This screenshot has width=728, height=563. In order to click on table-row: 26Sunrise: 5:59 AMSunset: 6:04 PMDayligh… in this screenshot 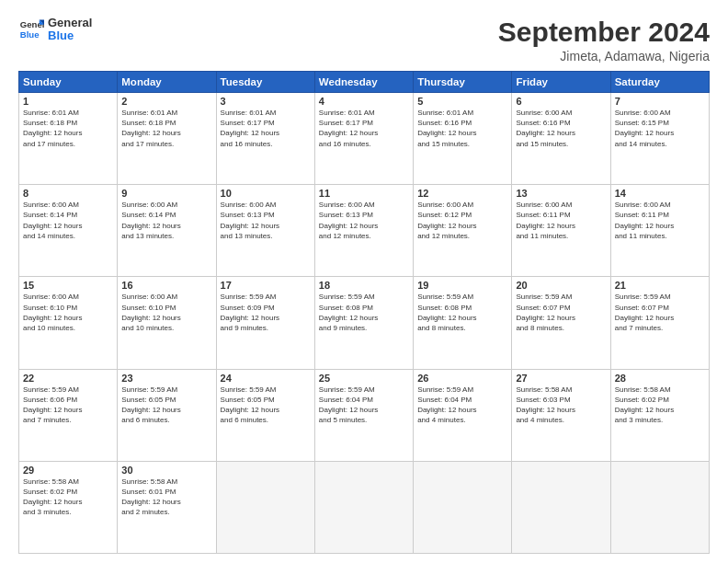, I will do `click(463, 415)`.